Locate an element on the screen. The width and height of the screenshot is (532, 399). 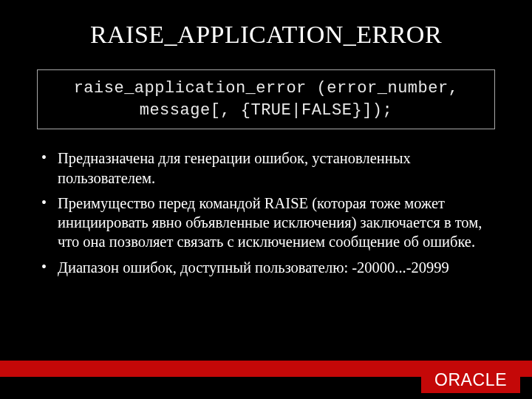
slide-title: RAISE_APPLICATION_ERROR is located at coordinates (266, 35).